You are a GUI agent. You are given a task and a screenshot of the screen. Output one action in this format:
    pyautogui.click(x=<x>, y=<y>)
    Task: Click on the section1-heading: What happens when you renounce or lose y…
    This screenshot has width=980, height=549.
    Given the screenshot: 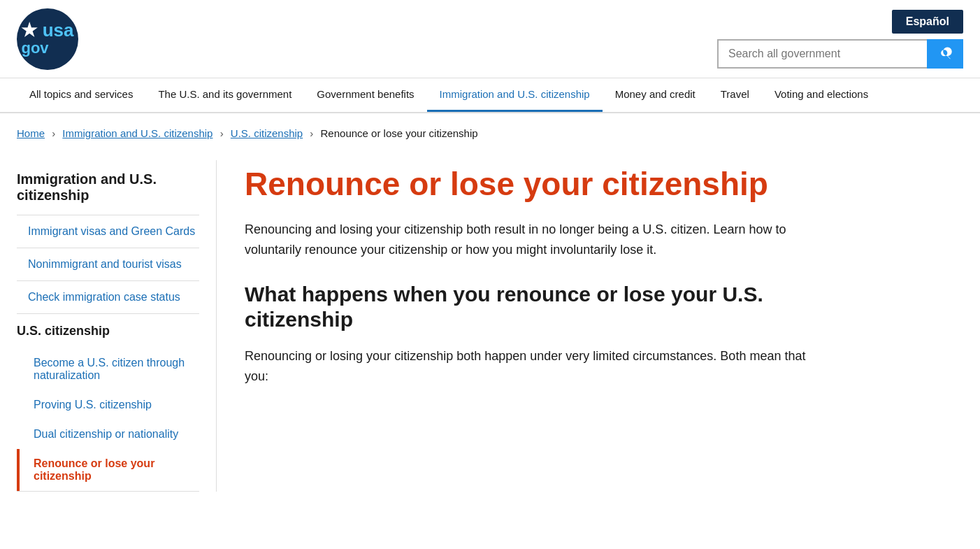 What is the action you would take?
    pyautogui.click(x=531, y=307)
    